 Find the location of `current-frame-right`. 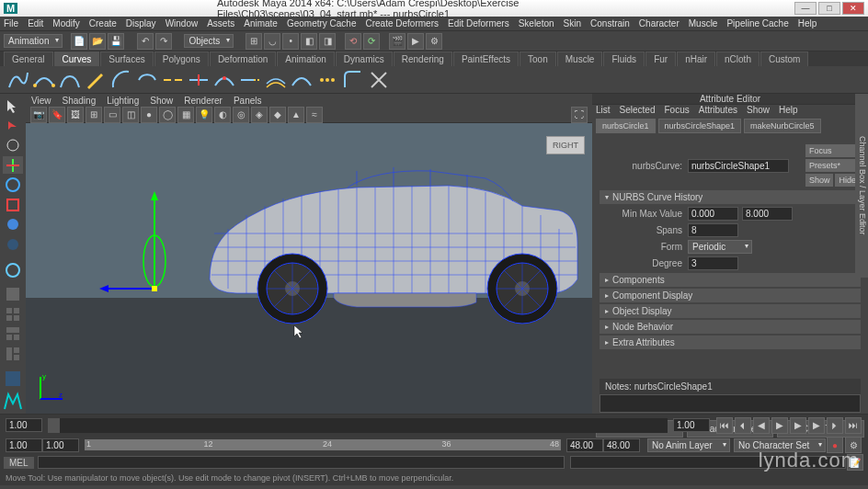

current-frame-right is located at coordinates (691, 425).